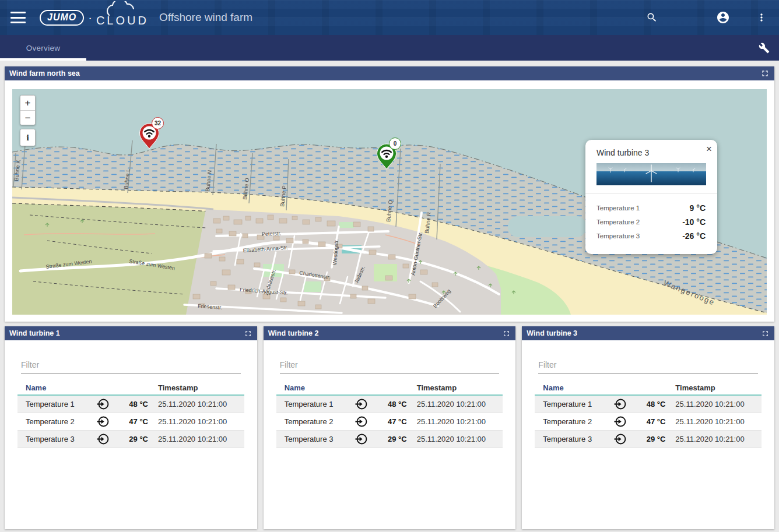  Describe the element at coordinates (62, 17) in the screenshot. I see `jumo-logo: JUMO` at that location.